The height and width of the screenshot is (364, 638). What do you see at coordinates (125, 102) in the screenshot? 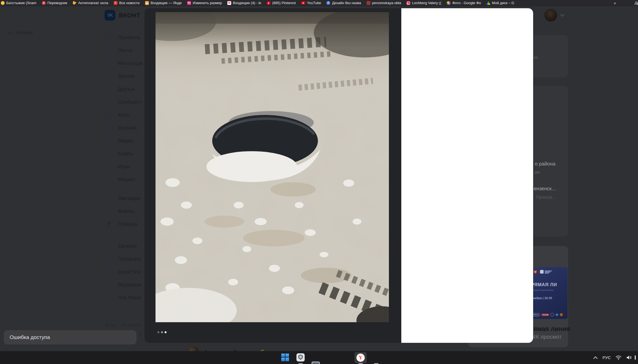
I see `sidebar-item-communities: Сообщест` at bounding box center [125, 102].